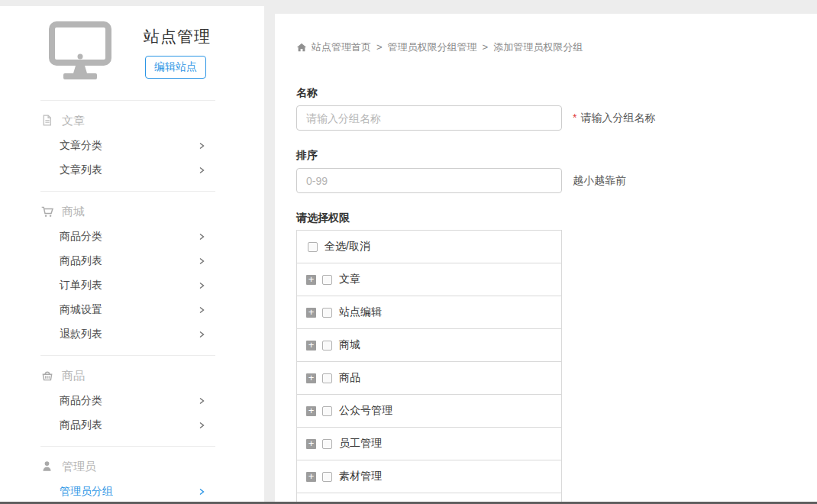  Describe the element at coordinates (81, 334) in the screenshot. I see `sidebar-item-label: 退款列表` at that location.